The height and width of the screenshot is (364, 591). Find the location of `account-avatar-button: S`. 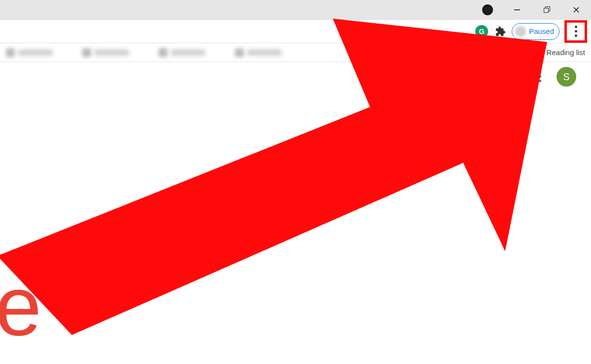

account-avatar-button: S is located at coordinates (566, 77).